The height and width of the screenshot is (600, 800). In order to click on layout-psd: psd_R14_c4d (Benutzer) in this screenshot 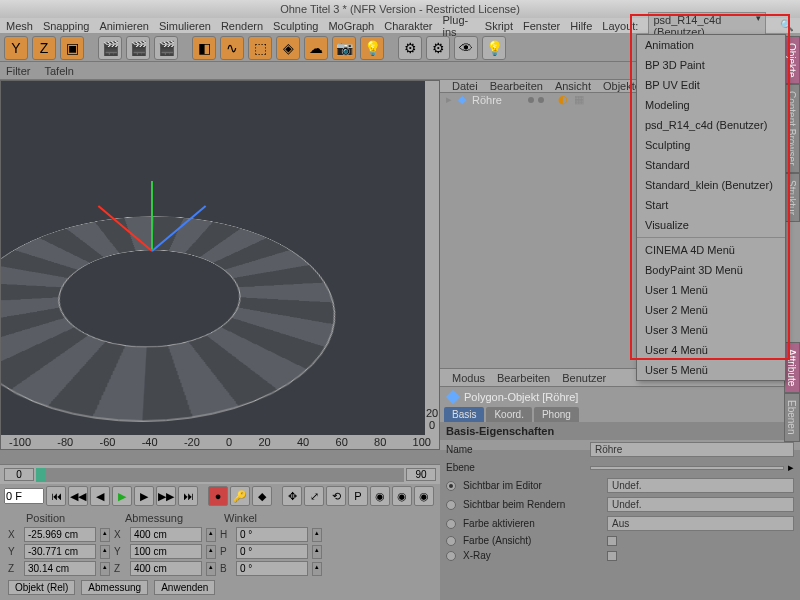, I will do `click(711, 125)`.